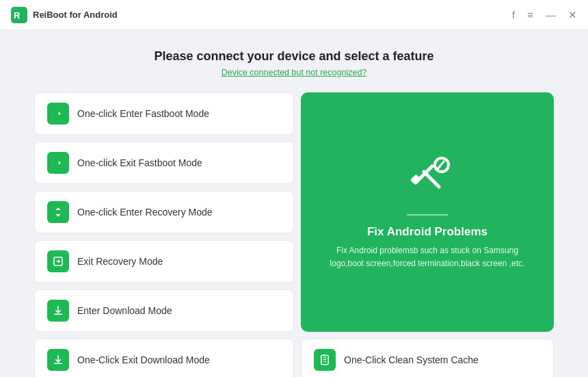  I want to click on enter-download-icon-box, so click(58, 311).